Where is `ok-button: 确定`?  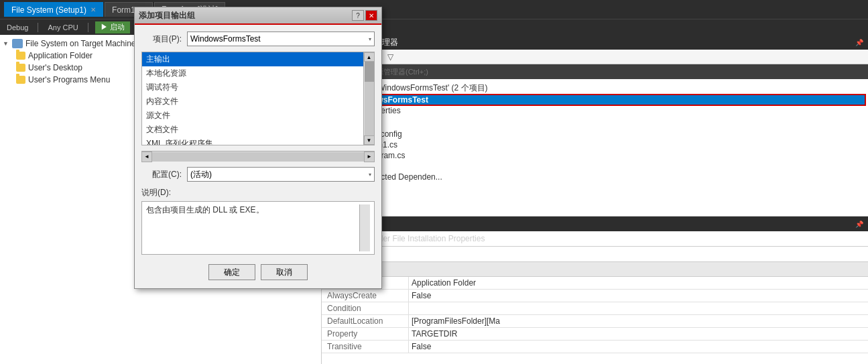
ok-button: 确定 is located at coordinates (232, 272).